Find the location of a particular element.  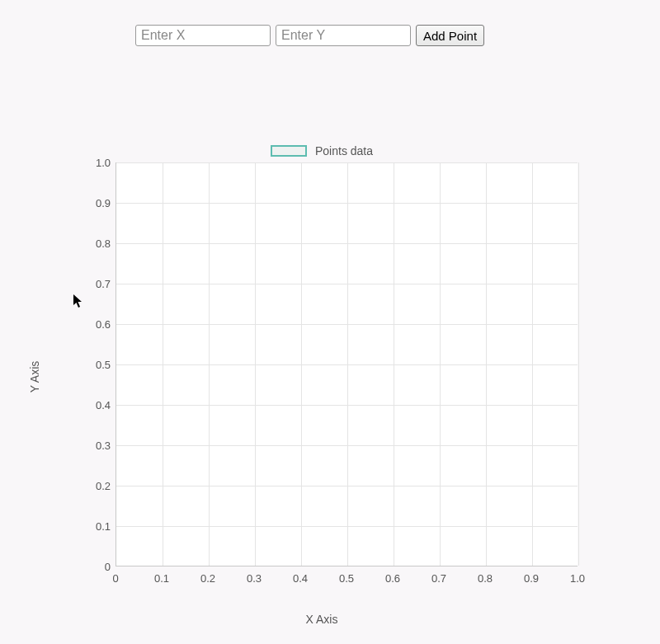

x-tick: 0.8 is located at coordinates (485, 579).